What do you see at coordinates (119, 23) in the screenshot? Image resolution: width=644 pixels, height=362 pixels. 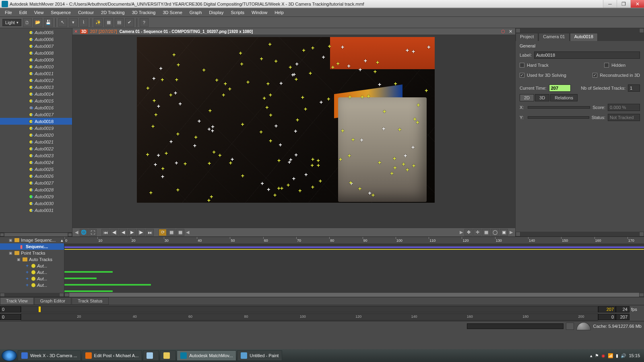 I see `track-tool-icon: ▤` at bounding box center [119, 23].